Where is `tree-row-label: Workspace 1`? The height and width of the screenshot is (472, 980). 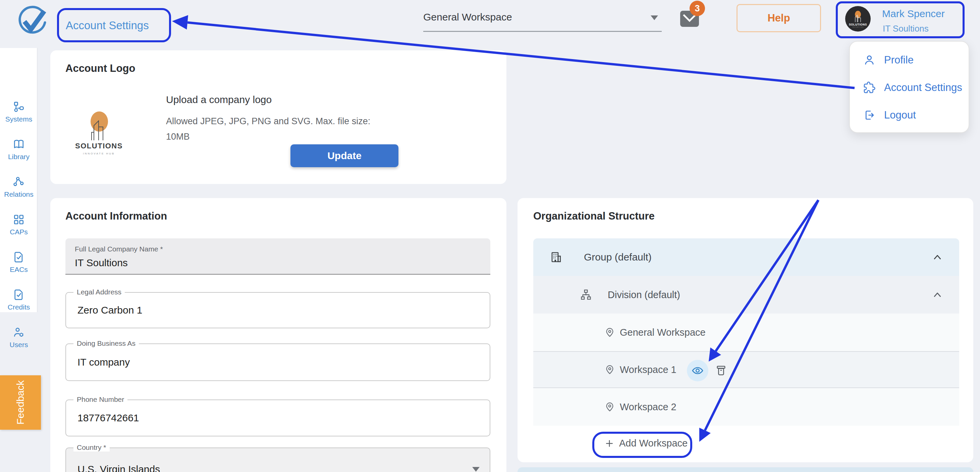
tree-row-label: Workspace 1 is located at coordinates (648, 370).